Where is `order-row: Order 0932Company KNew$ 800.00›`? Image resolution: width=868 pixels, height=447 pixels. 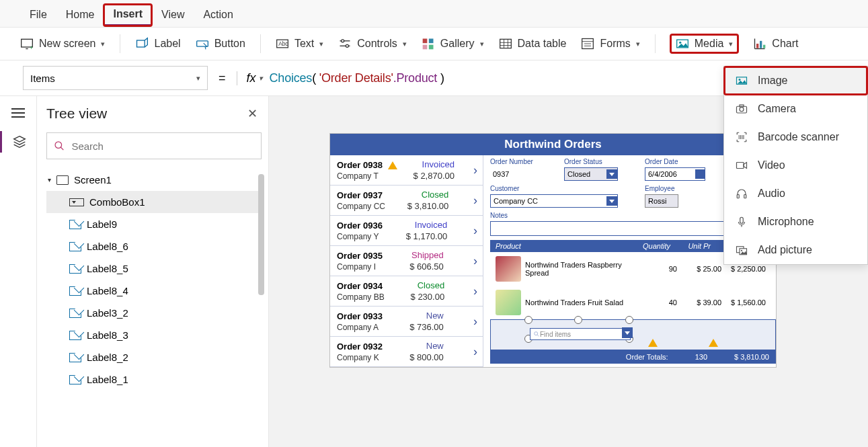 order-row: Order 0932Company KNew$ 800.00› is located at coordinates (406, 352).